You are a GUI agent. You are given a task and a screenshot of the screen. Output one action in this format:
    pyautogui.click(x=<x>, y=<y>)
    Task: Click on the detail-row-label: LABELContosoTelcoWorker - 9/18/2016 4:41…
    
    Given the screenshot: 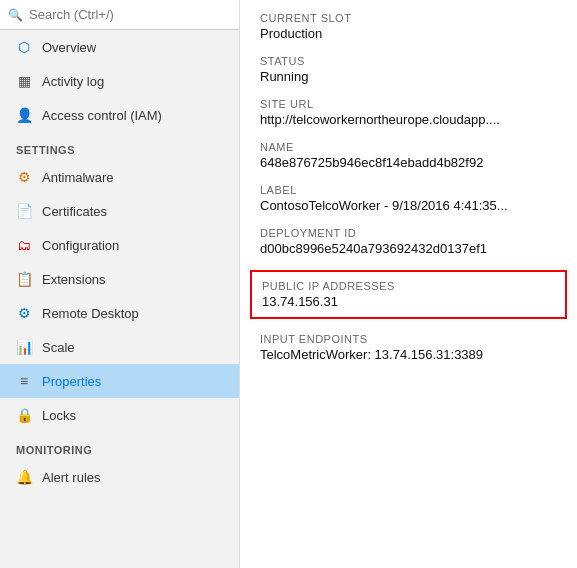 What is the action you would take?
    pyautogui.click(x=408, y=198)
    